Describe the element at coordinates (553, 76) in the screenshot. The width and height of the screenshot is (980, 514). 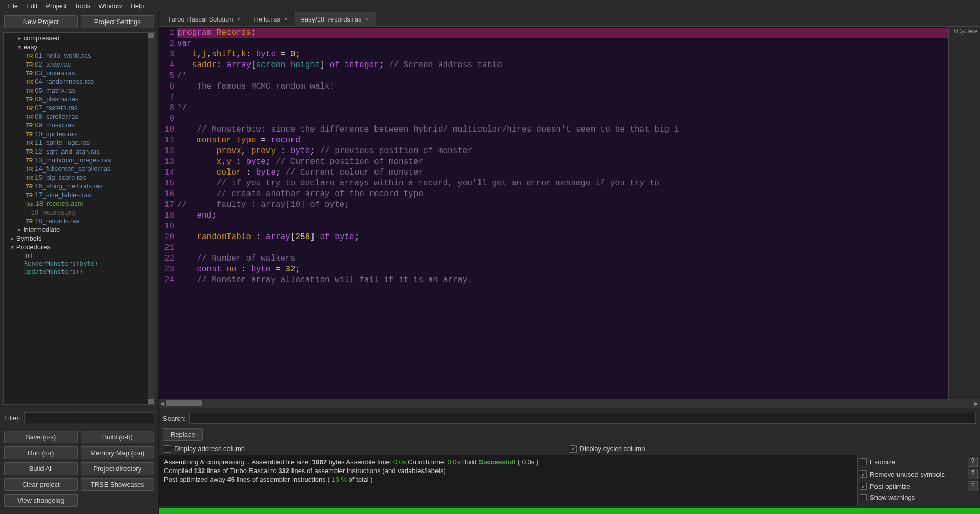
I see `code-line: 5/*` at that location.